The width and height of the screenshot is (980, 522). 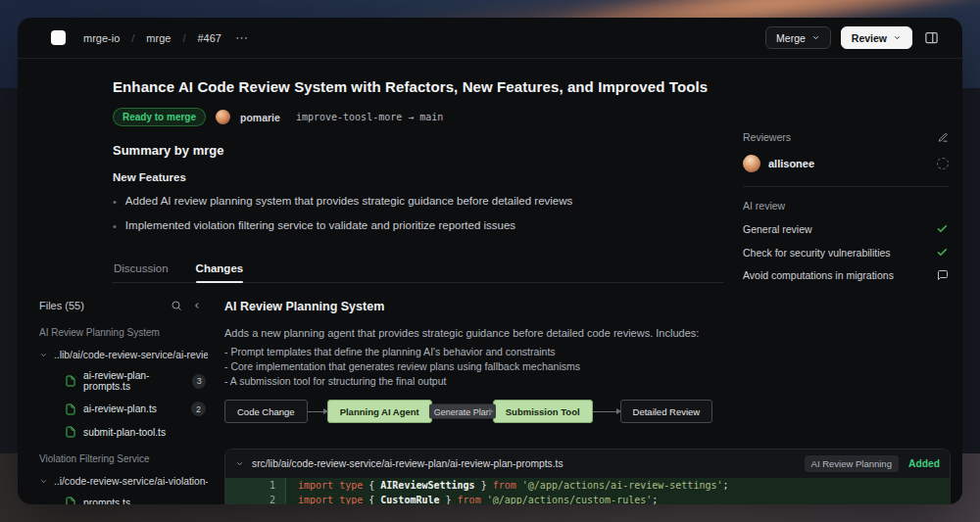 I want to click on line-code: import type { CustomRule } from '@/app/a…, so click(x=472, y=498).